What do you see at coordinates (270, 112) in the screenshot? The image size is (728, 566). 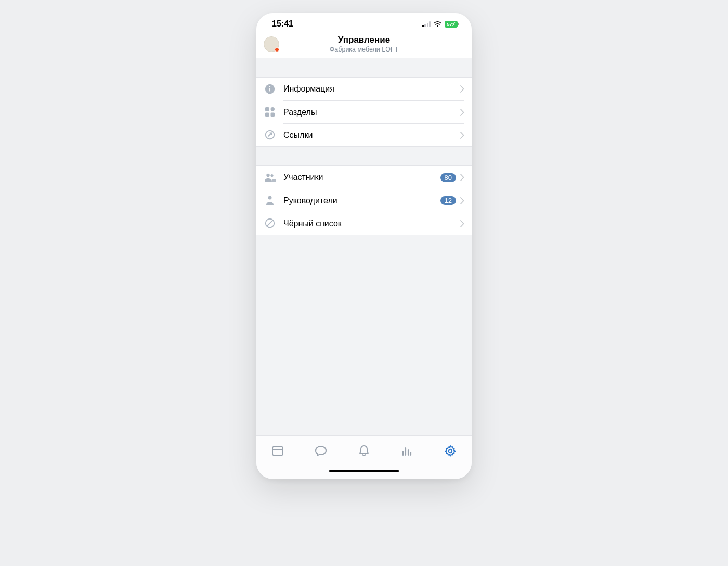 I see `sections-icon` at bounding box center [270, 112].